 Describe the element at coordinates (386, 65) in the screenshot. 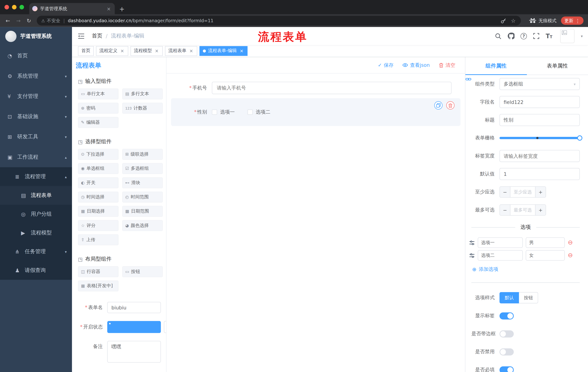

I see `save-button: ✓ 保存` at that location.